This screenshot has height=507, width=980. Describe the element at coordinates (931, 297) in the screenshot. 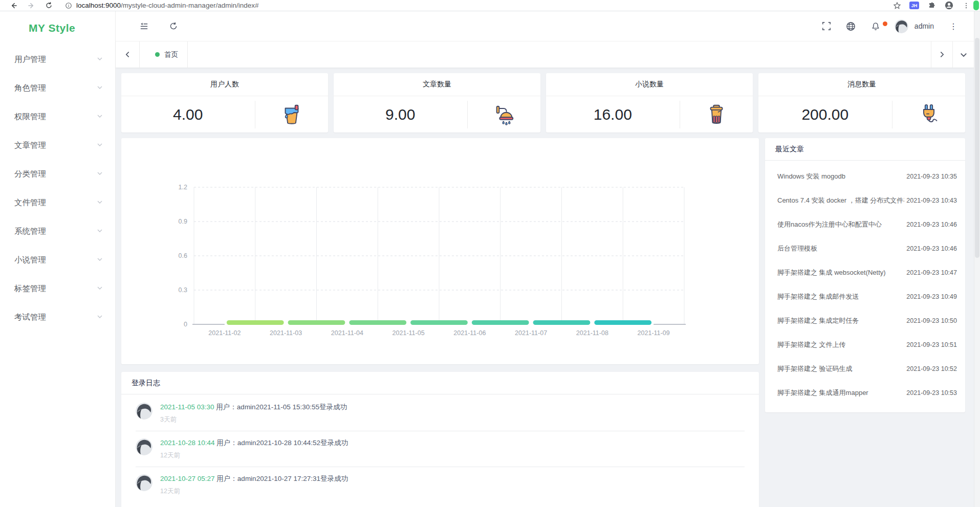

I see `article-time: 2021-09-23 10:49` at that location.